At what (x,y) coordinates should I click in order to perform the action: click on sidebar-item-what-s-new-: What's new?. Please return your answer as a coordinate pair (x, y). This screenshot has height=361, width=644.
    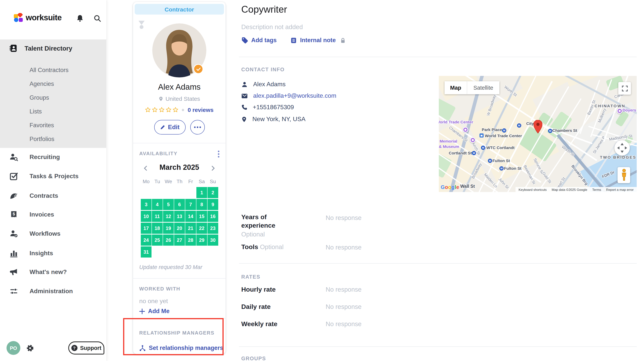
    Looking at the image, I should click on (53, 272).